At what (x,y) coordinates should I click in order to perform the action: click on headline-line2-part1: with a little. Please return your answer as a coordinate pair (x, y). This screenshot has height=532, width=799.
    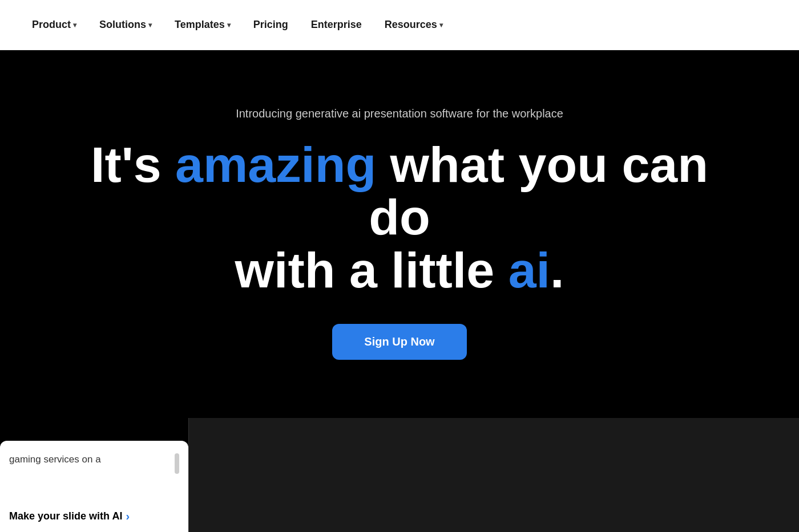
    Looking at the image, I should click on (372, 270).